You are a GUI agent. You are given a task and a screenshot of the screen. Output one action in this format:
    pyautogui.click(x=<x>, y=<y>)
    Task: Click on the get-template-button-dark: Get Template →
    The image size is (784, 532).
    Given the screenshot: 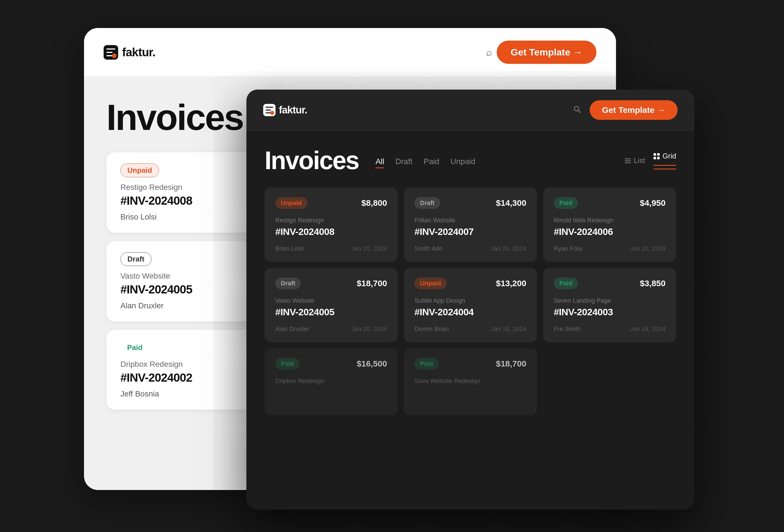 What is the action you would take?
    pyautogui.click(x=634, y=110)
    